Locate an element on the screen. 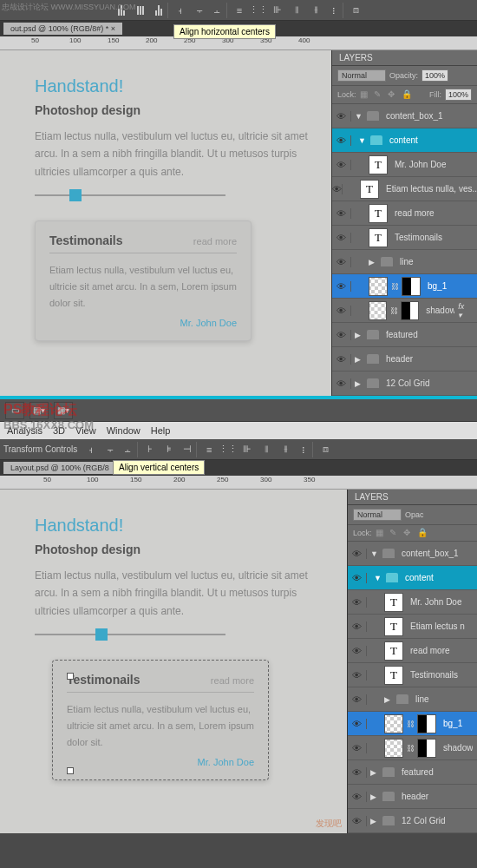 The width and height of the screenshot is (477, 868). dist-4-icon: ⫴ is located at coordinates (266, 450).